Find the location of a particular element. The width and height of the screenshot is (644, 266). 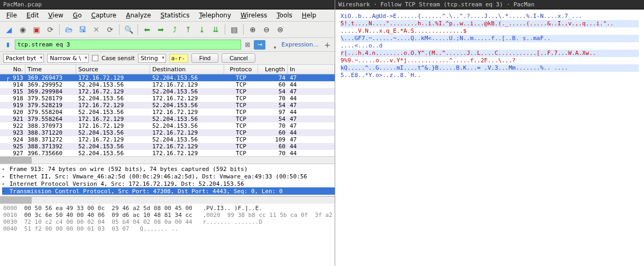

go-last-icon: ⤓ is located at coordinates (202, 30).